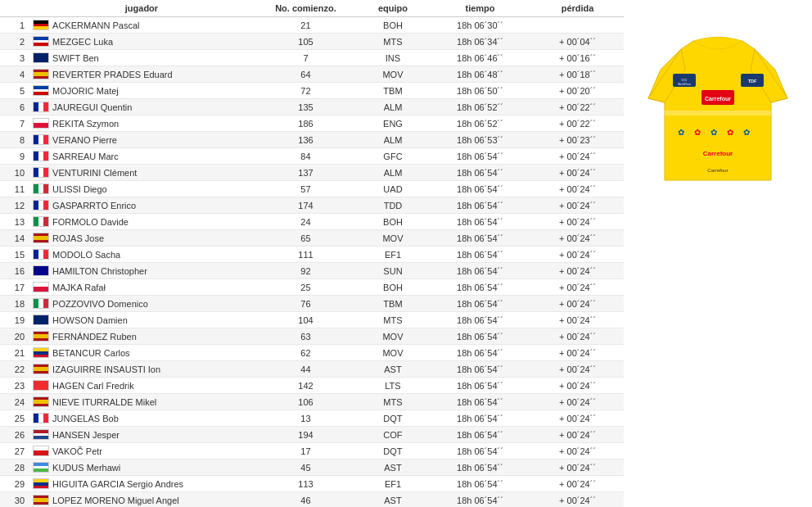 This screenshot has height=507, width=812. What do you see at coordinates (15, 320) in the screenshot?
I see `rank-cell: 19` at bounding box center [15, 320].